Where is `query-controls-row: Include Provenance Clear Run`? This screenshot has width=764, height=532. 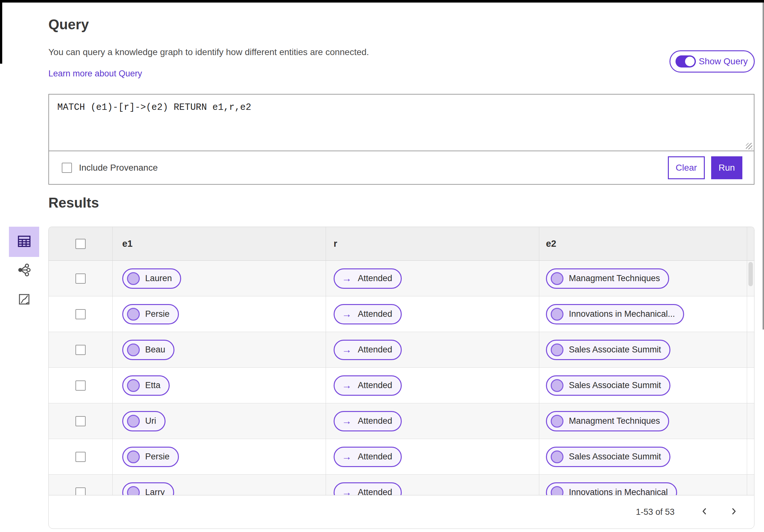 query-controls-row: Include Provenance Clear Run is located at coordinates (401, 167).